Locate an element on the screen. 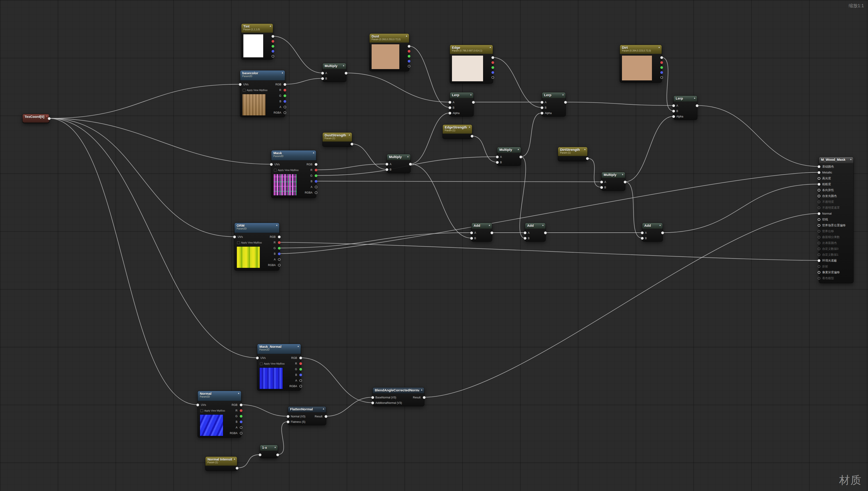  node-add-2: Add▲AB is located at coordinates (535, 232).